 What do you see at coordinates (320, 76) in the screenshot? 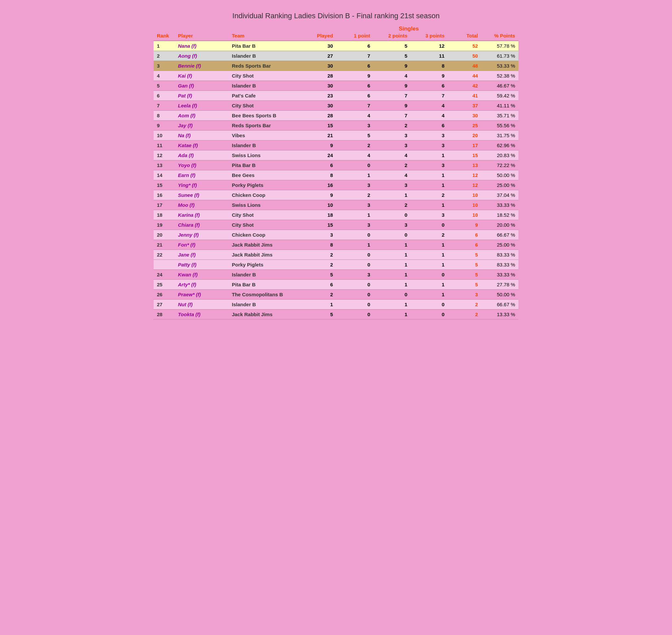
I see `played-cell: 28` at bounding box center [320, 76].